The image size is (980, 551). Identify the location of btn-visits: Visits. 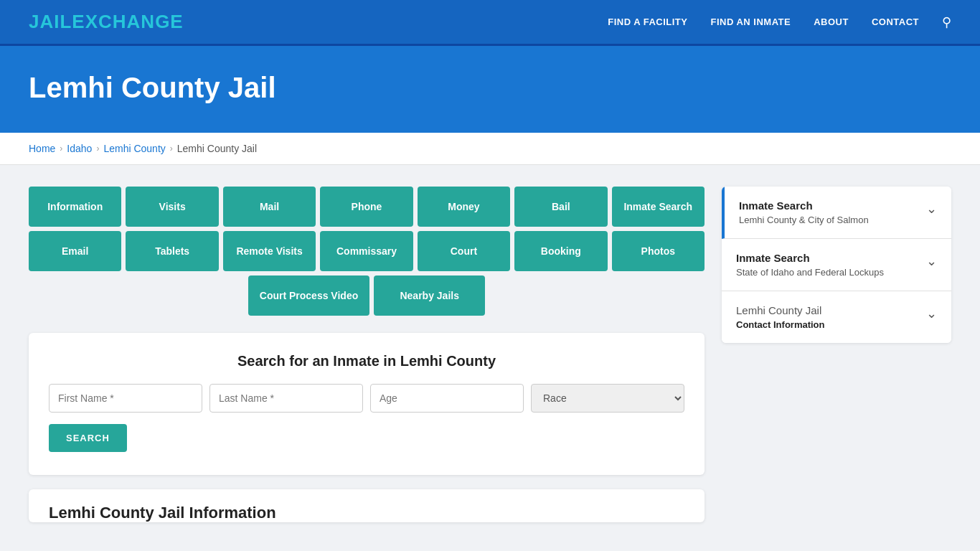
(172, 207).